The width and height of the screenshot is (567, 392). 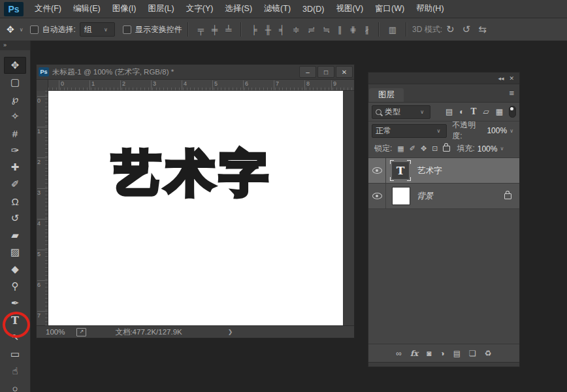 I want to click on zoom-tool: ○, so click(x=15, y=385).